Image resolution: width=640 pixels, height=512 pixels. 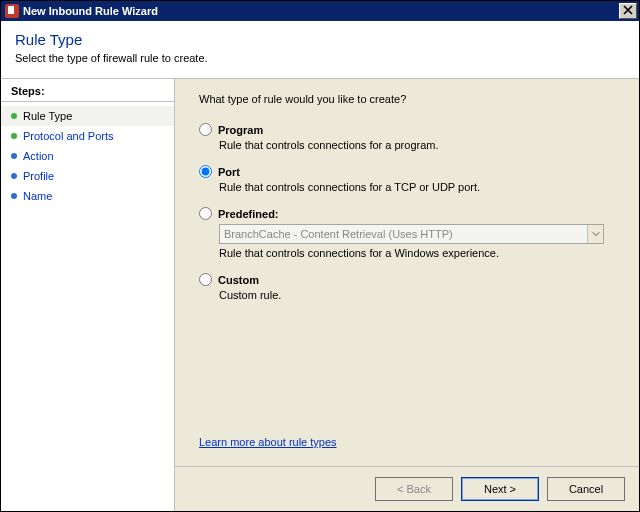 What do you see at coordinates (320, 58) in the screenshot?
I see `page-subtitle: Select the type of firewall rule to crea…` at bounding box center [320, 58].